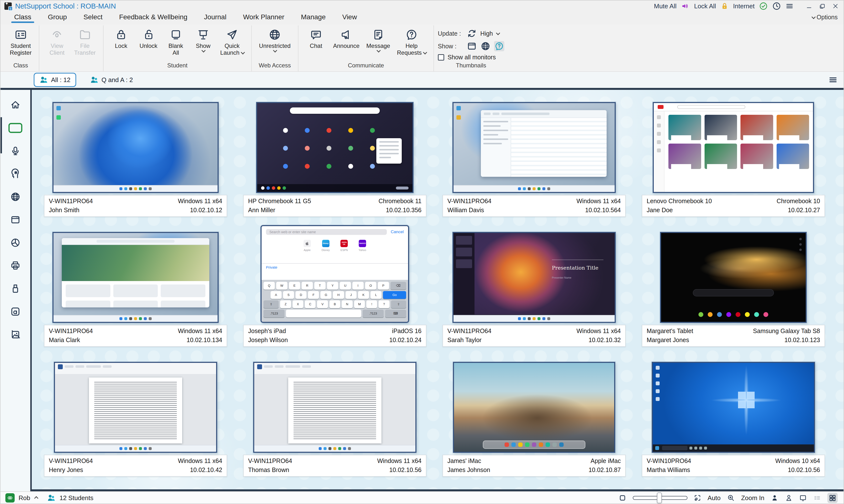 The image size is (844, 504). What do you see at coordinates (269, 470) in the screenshot?
I see `student-name: Thomas Brown` at bounding box center [269, 470].